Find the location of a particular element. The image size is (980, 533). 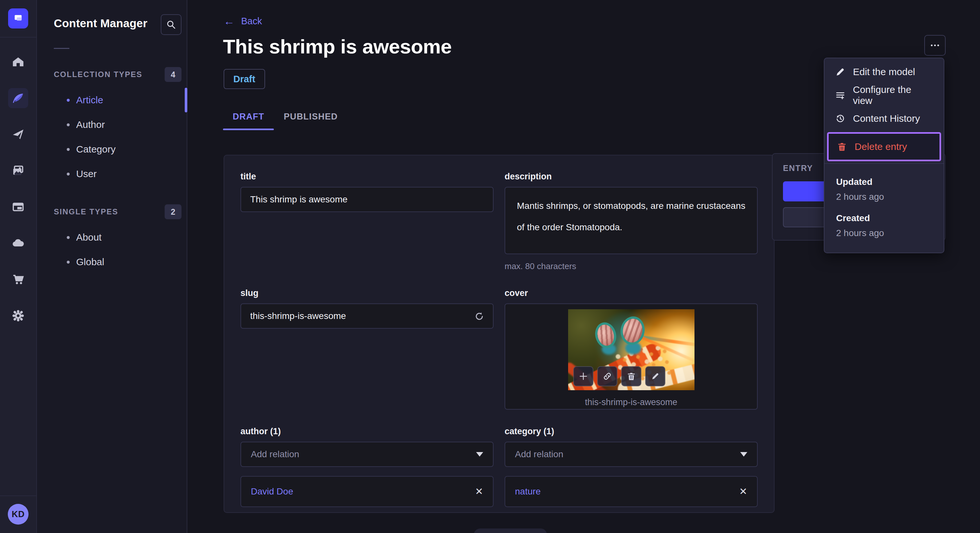

author-relation-link: David Doe is located at coordinates (272, 492).